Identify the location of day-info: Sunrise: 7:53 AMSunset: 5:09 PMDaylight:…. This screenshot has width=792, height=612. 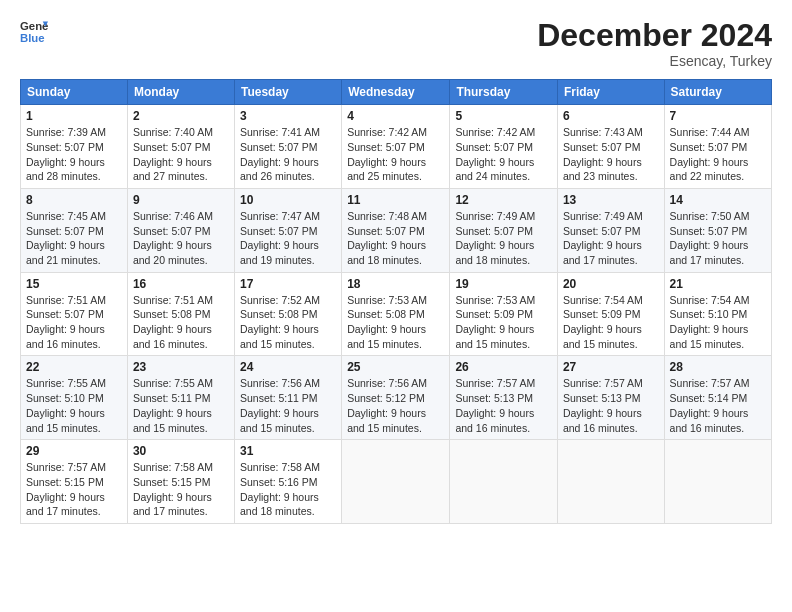
(504, 322).